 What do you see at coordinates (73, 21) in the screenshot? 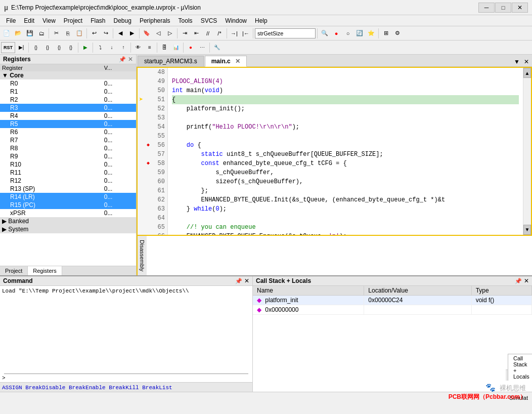
I see `menu-project: Project` at bounding box center [73, 21].